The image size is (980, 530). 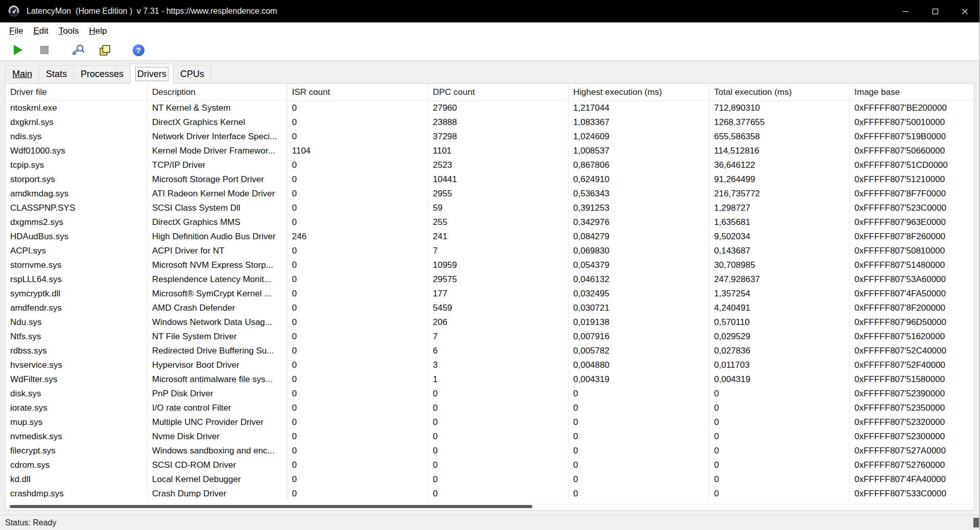 I want to click on cell: 0xFFFFF807'519B0000, so click(x=912, y=137).